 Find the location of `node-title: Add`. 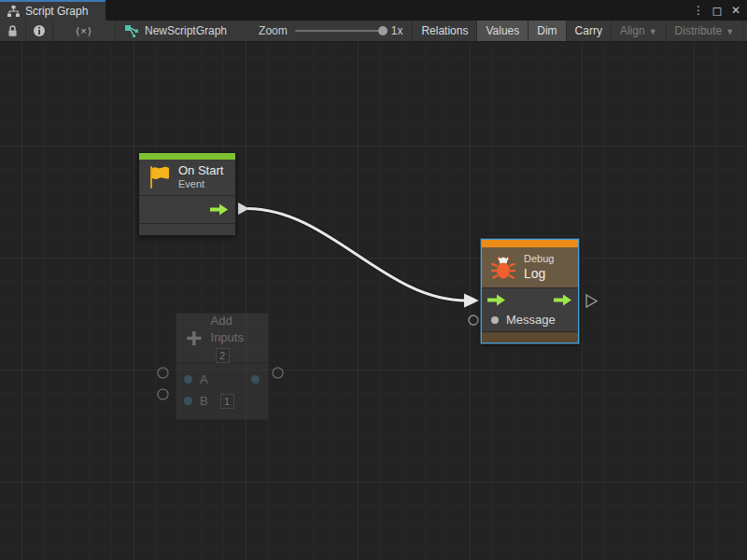

node-title: Add is located at coordinates (235, 321).